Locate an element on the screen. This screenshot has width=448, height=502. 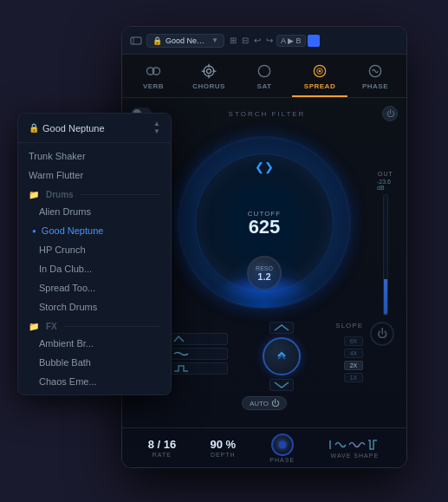
tab-chorus: CHORUS is located at coordinates (209, 78).